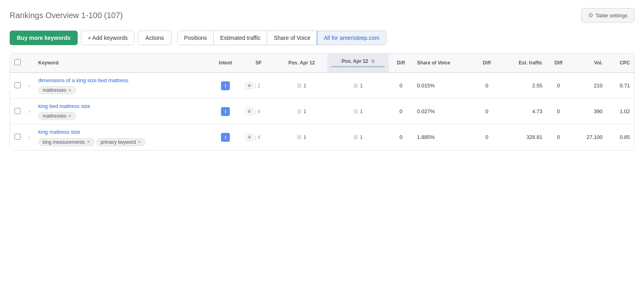 The width and height of the screenshot is (644, 294). I want to click on add-keywords-button: + Add keywords, so click(108, 38).